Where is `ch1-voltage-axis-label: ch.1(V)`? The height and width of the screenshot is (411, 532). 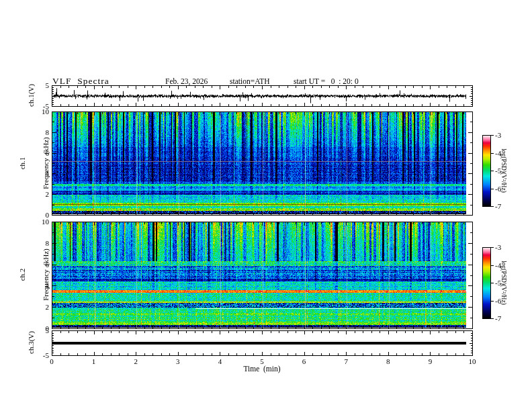
ch1-voltage-axis-label: ch.1(V) is located at coordinates (32, 95).